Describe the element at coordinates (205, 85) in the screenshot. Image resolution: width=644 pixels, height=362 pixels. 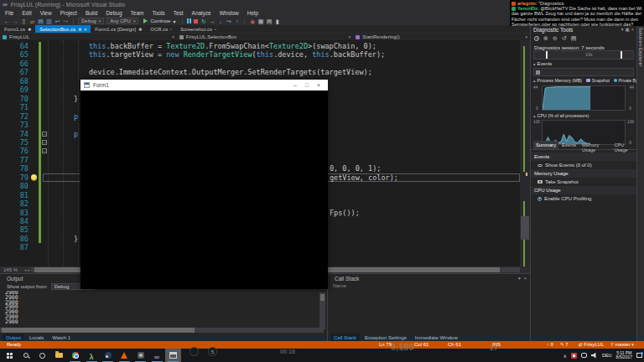
I see `form1-title-bar: Form1 – □ ×` at that location.